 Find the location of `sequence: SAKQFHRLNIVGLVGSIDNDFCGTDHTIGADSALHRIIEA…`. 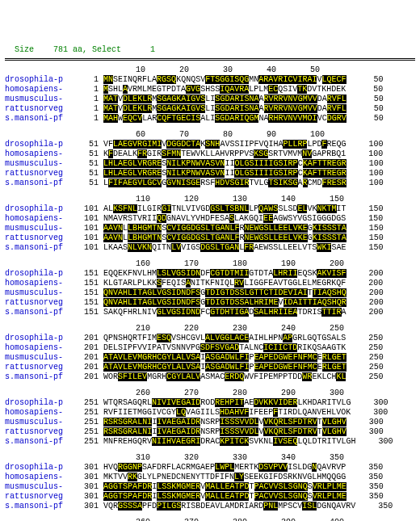

sequence: SAKQFHRLNIVGLVGSIDNDFCGTDHTIGADSALHRIIEA… is located at coordinates (225, 312).